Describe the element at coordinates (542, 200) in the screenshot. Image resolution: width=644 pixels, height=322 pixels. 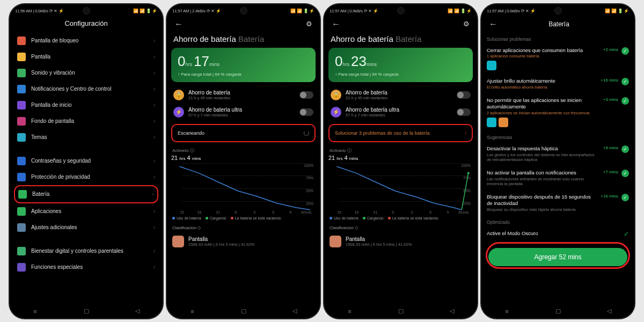
I see `problem-title: Bloquear dispositivo después de 15 segun…` at that location.